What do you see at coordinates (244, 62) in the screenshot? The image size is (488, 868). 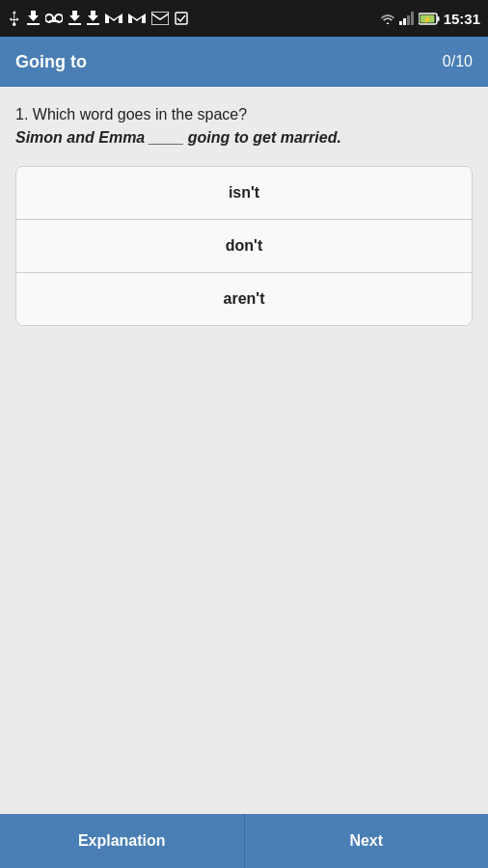 I see `app-bar: Going to 0/10` at bounding box center [244, 62].